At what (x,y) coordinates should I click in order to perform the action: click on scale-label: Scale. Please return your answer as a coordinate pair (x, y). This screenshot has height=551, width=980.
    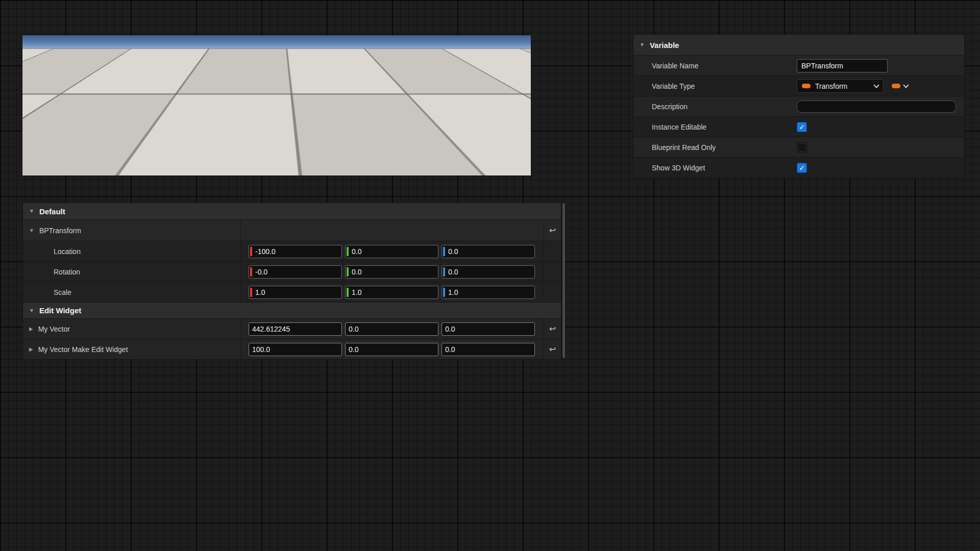
    Looking at the image, I should click on (62, 292).